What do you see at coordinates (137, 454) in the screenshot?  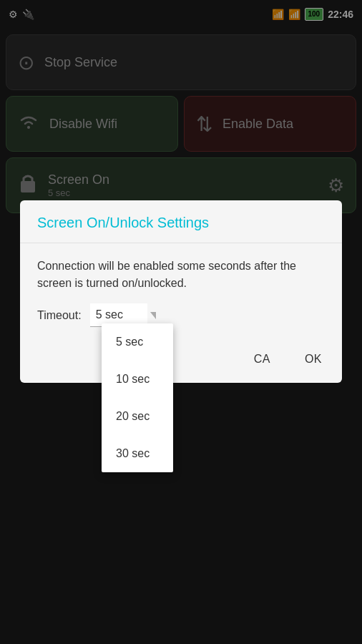 I see `timeout-option-30sec: 30 sec` at bounding box center [137, 454].